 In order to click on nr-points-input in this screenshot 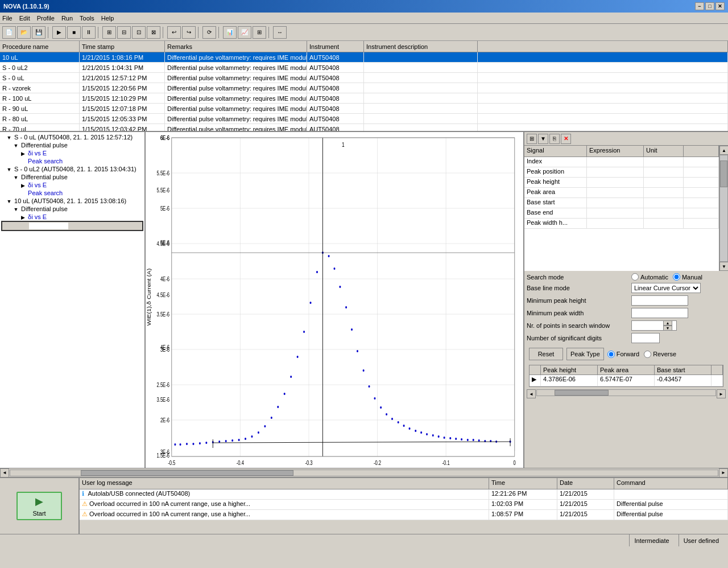, I will do `click(647, 326)`.